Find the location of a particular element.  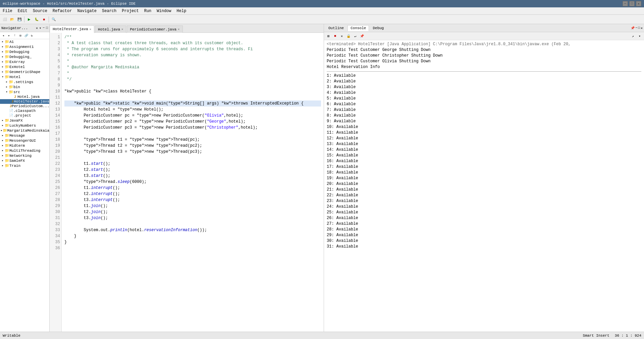

nav-item-src: ▾📁src is located at coordinates (25, 92).